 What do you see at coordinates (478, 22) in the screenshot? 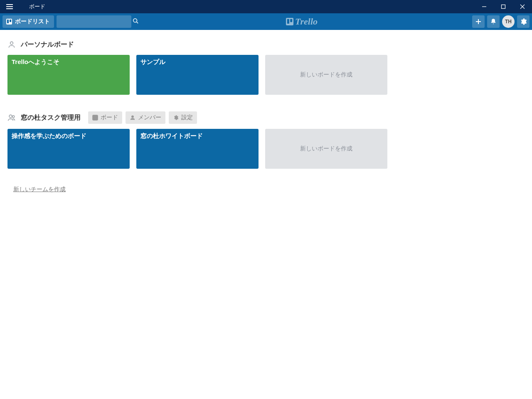
I see `create-button` at bounding box center [478, 22].